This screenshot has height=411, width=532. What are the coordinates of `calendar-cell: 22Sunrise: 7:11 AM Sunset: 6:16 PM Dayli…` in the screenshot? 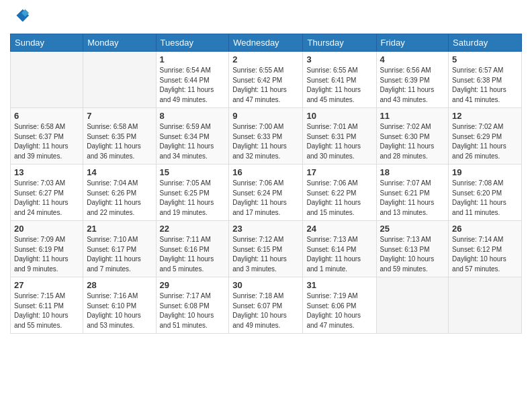 It's located at (192, 249).